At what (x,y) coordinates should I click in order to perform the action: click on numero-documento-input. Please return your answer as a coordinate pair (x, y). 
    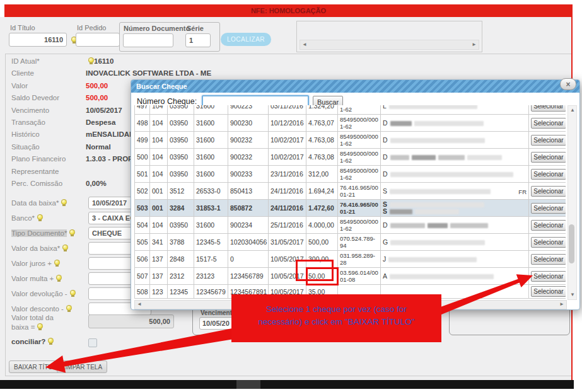
    Looking at the image, I should click on (148, 40).